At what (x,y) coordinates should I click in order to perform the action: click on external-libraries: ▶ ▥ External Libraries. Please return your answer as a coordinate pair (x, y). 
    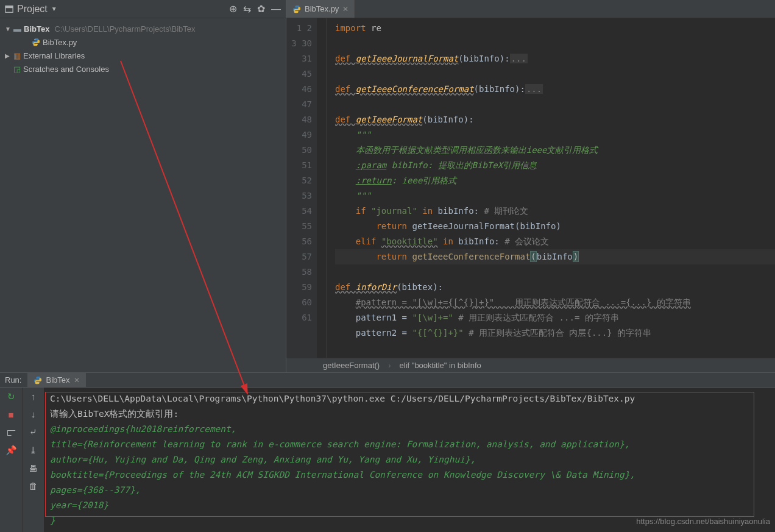
    Looking at the image, I should click on (143, 55).